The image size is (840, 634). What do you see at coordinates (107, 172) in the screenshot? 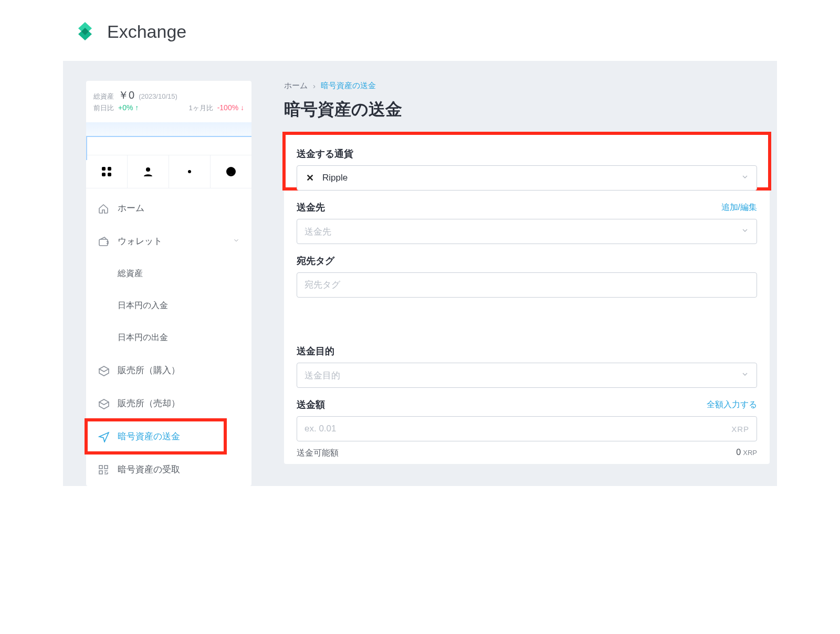
I see `tab-dashboard-icon` at bounding box center [107, 172].